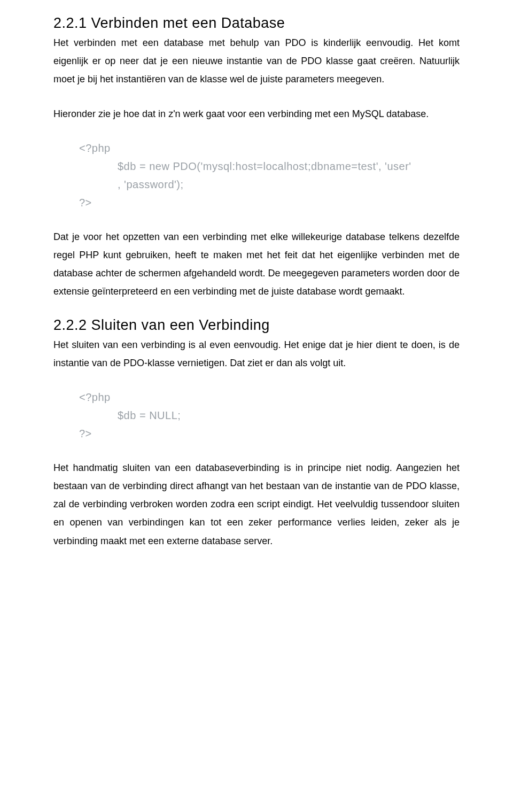  What do you see at coordinates (269, 415) in the screenshot?
I see `code-line: $db = NULL;` at bounding box center [269, 415].